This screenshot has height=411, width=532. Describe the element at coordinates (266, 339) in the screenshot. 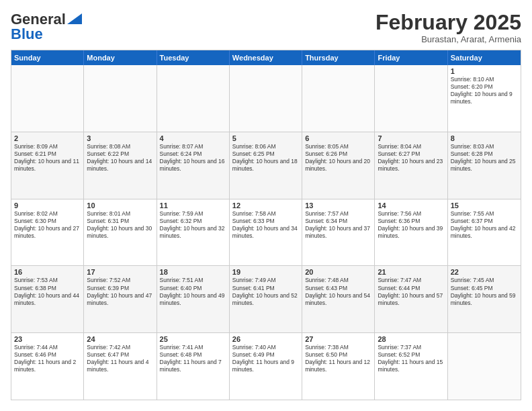

I see `day-number: 26` at that location.